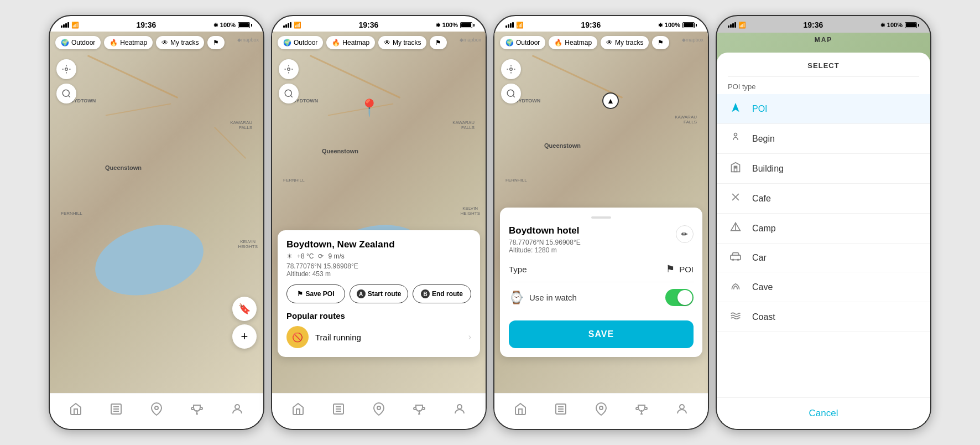 The height and width of the screenshot is (445, 980). I want to click on start-route-button: A Start route, so click(379, 294).